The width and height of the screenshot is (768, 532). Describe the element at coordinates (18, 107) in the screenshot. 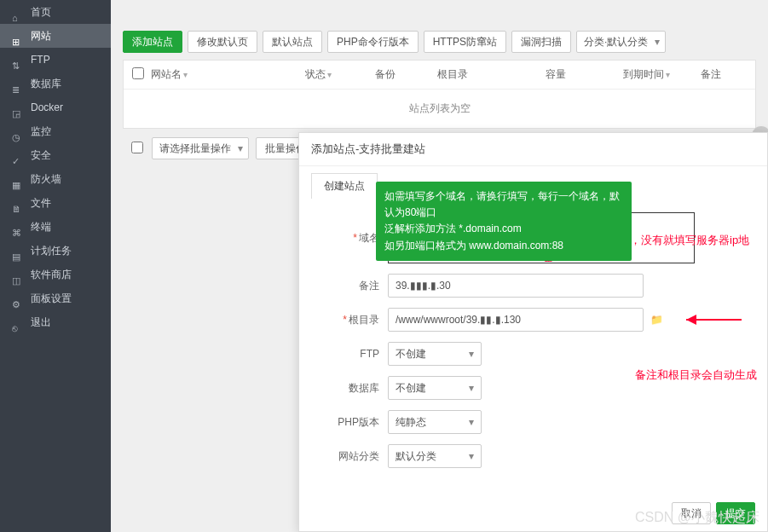

I see `docker-icon: ◲` at that location.